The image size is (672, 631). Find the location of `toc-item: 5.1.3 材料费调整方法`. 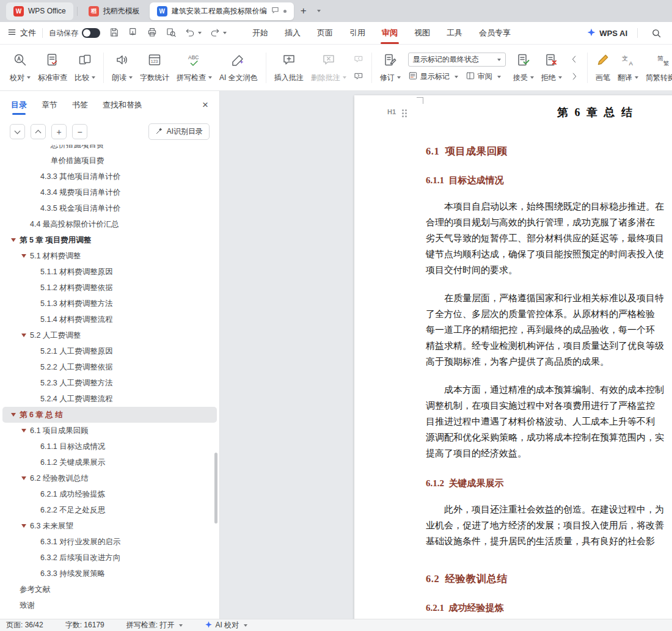

toc-item: 5.1.3 材料费调整方法 is located at coordinates (110, 304).